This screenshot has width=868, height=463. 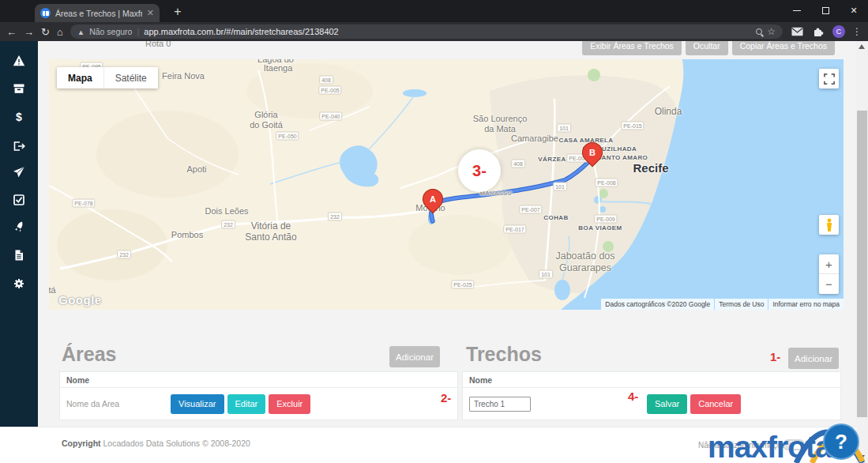 I want to click on save-trecho-button: Salvar, so click(x=667, y=405).